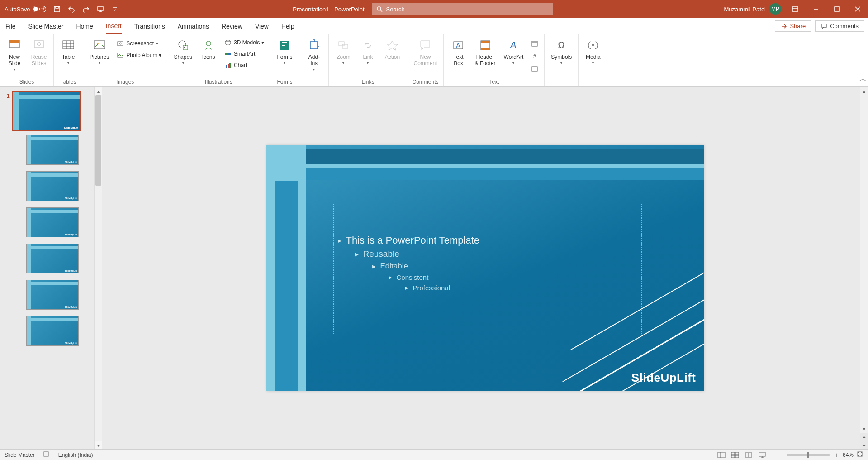 This screenshot has width=868, height=460. I want to click on slide-number-button: #, so click(535, 56).